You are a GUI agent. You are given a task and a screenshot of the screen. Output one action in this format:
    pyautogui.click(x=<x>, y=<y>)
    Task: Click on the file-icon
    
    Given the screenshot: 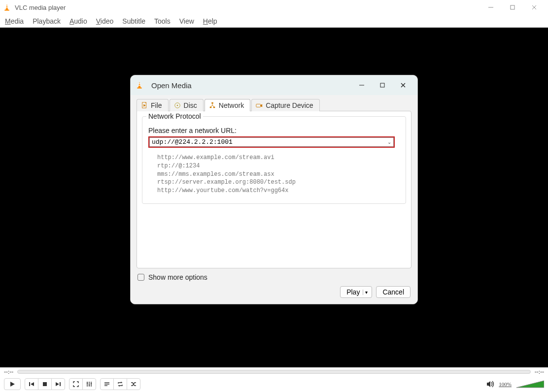 What is the action you would take?
    pyautogui.click(x=144, y=105)
    